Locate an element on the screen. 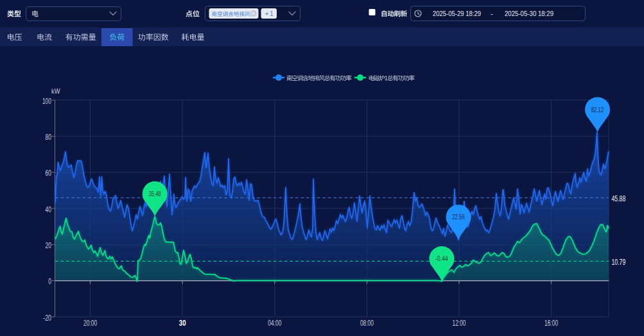 The width and height of the screenshot is (644, 336). svg-text: -20 is located at coordinates (48, 318).